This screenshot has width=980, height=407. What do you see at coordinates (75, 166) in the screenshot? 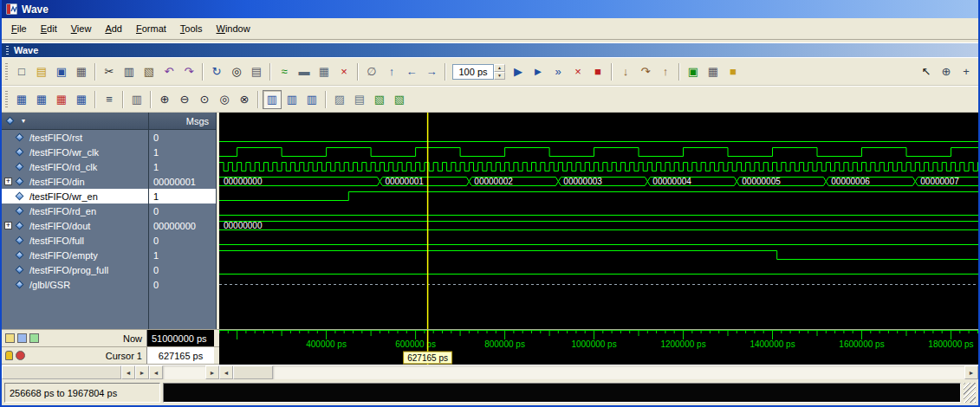
I see `signal-name-row: /testFIFO/rd_clk` at bounding box center [75, 166].